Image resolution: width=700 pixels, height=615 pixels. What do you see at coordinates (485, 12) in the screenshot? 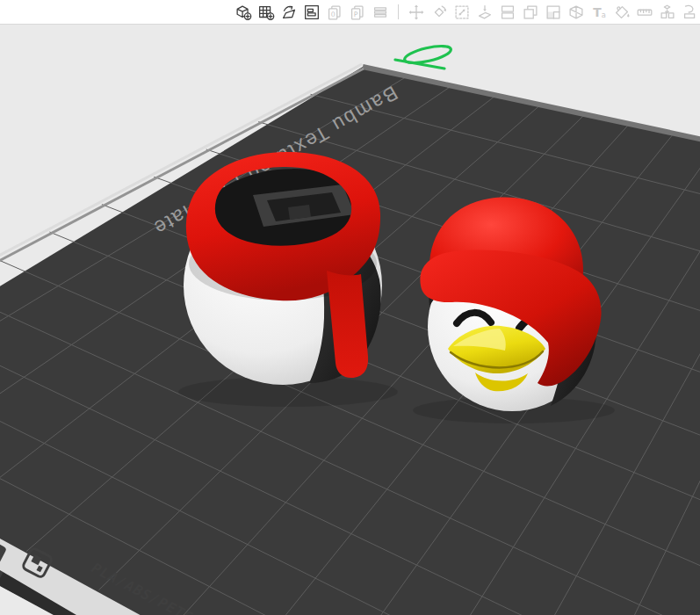
I see `place-on-face-button` at bounding box center [485, 12].